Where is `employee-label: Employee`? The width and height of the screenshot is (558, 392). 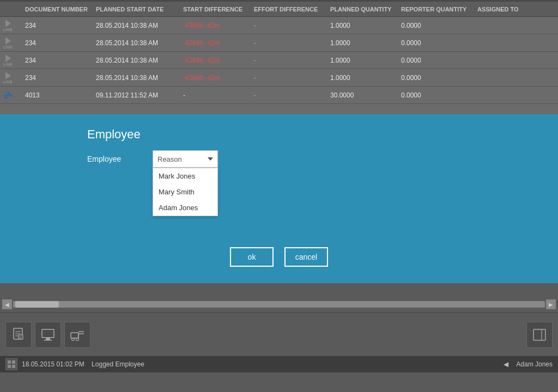
employee-label: Employee is located at coordinates (114, 157).